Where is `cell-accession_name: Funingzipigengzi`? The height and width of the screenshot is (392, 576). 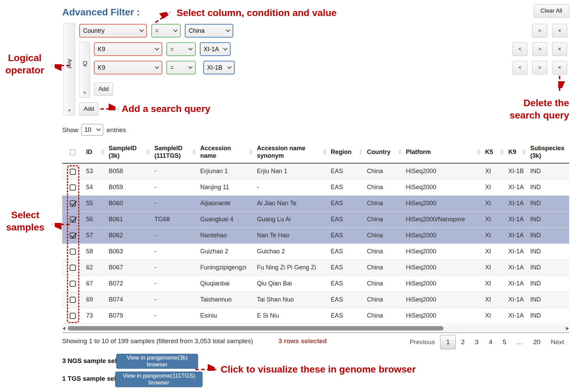
cell-accession_name: Funingzipigengzi is located at coordinates (226, 268).